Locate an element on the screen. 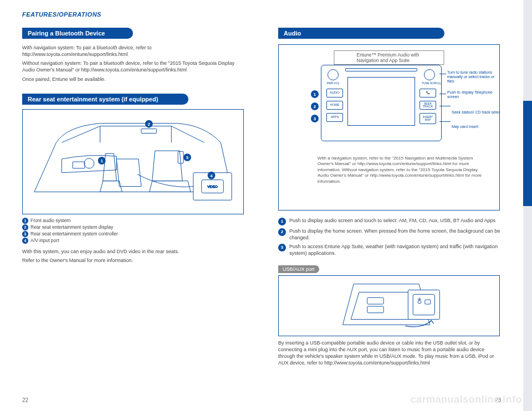 The width and height of the screenshot is (532, 411). rear-p2: Refer to the Owner's Manual for more inf… is located at coordinates (134, 260).